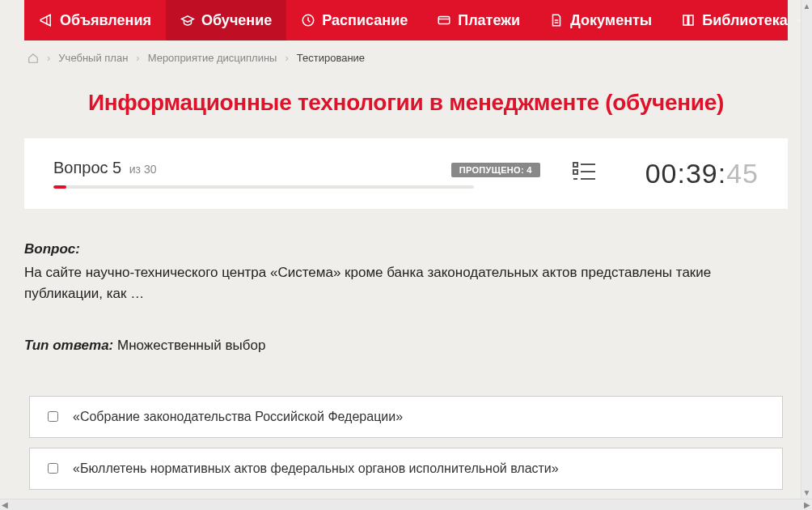 The width and height of the screenshot is (812, 510). I want to click on page-title: Информационные технологии в менеджменте …, so click(406, 107).